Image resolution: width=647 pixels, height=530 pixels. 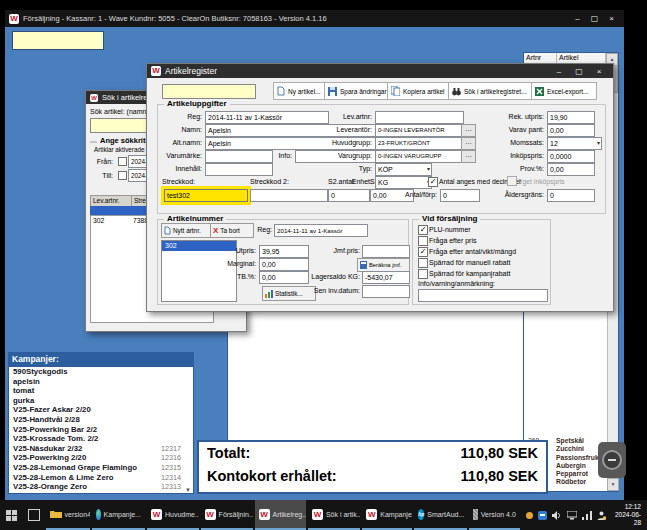 What do you see at coordinates (321, 230) in the screenshot?
I see `artnr-reg-field: 2014-11-11 av 1-Kassör` at bounding box center [321, 230].